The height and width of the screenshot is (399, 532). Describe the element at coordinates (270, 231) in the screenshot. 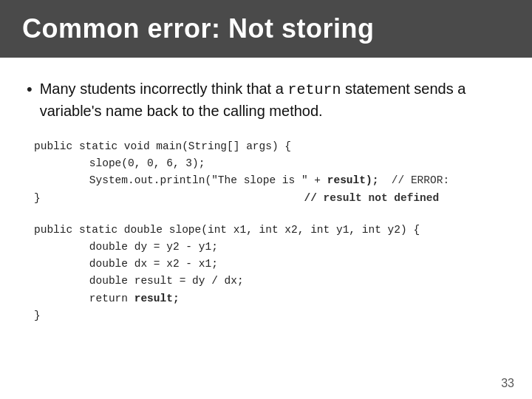

I see `code-line: public static double slope(int x1, int x…` at that location.